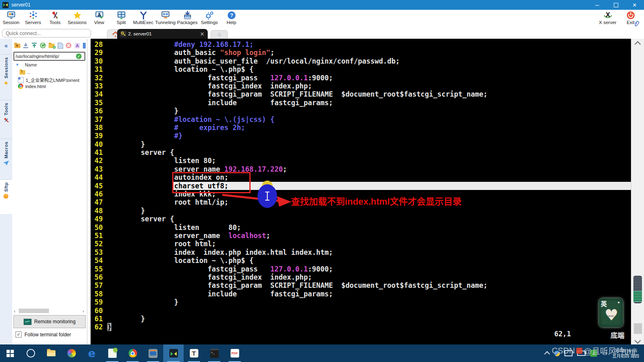 The height and width of the screenshot is (362, 644). Describe the element at coordinates (361, 61) in the screenshot. I see `code-line: 30 auth_basic_user_file /usr/local/nginx…` at that location.